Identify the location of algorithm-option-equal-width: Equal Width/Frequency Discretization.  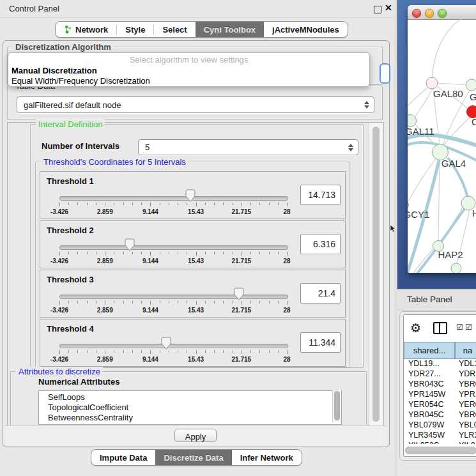
(81, 81).